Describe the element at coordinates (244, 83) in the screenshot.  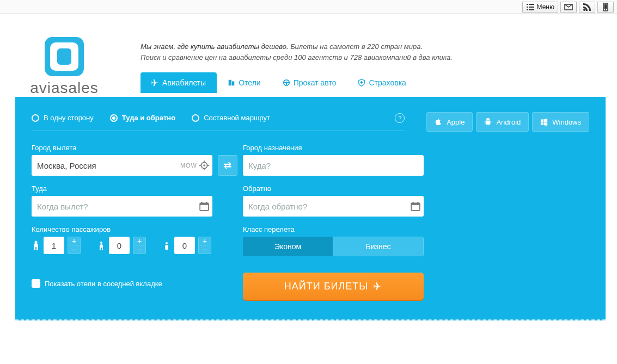
I see `tab-hotels: Отели` at that location.